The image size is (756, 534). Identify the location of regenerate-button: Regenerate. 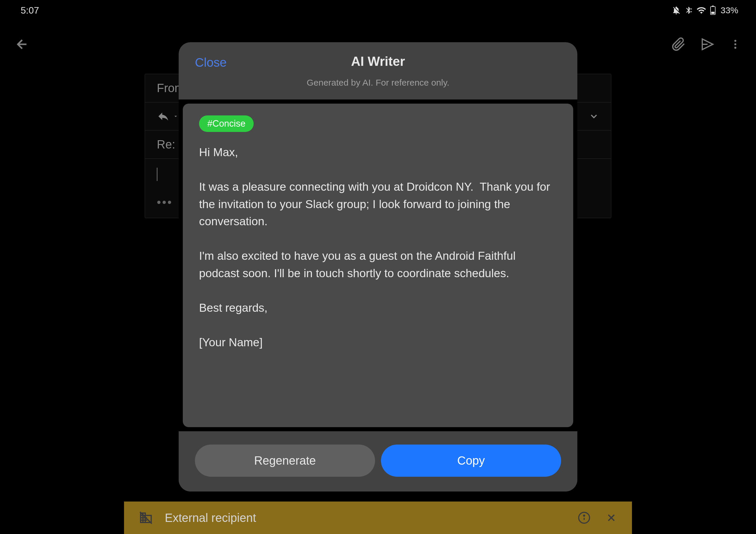
(285, 461).